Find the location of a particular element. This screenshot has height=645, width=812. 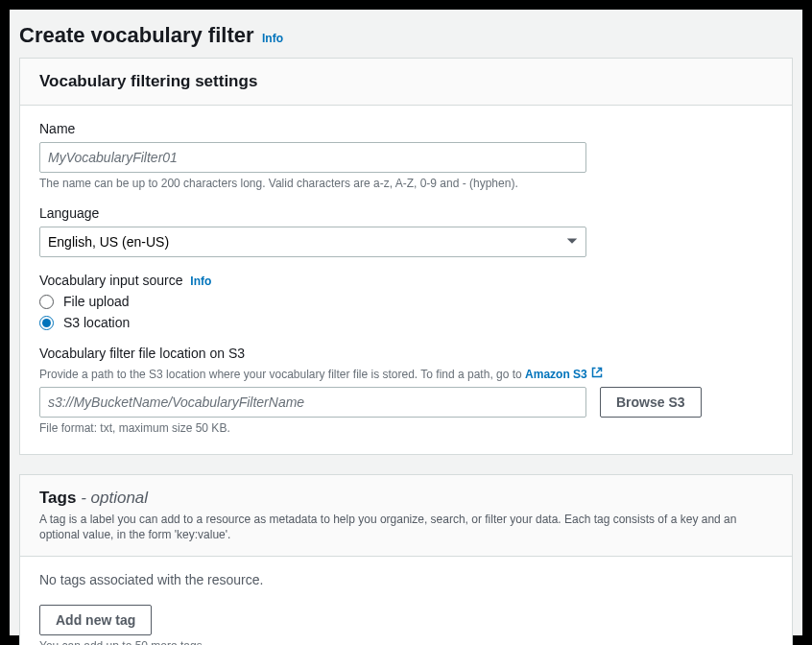

name-input is located at coordinates (313, 157).